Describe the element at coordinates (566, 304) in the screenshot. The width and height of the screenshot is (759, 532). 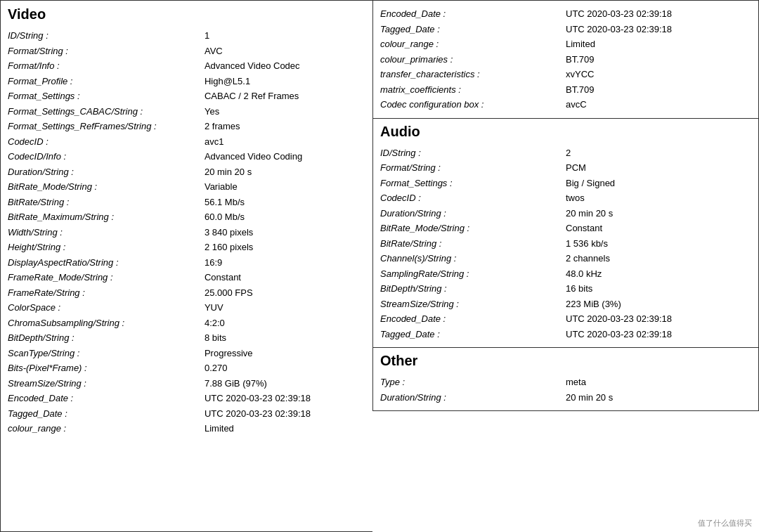
I see `table-row: StreamSize/String :223 MiB (3%)` at that location.